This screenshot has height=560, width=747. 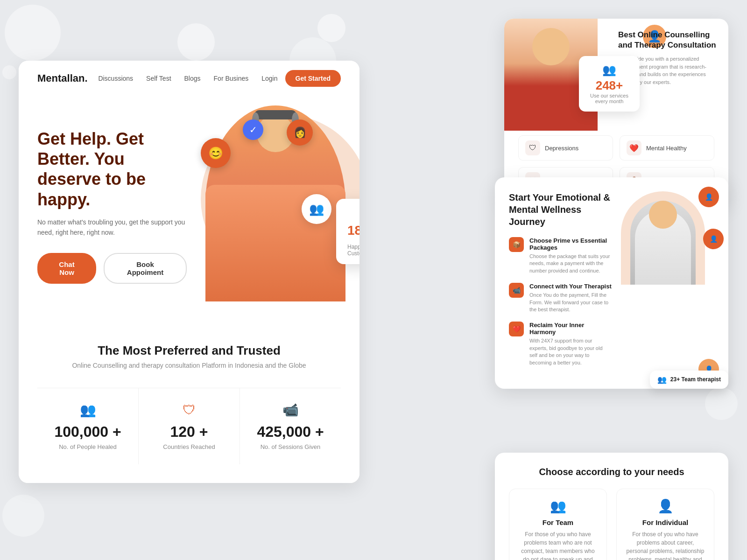 What do you see at coordinates (67, 268) in the screenshot?
I see `chat-now-button: Chat Now` at bounding box center [67, 268].